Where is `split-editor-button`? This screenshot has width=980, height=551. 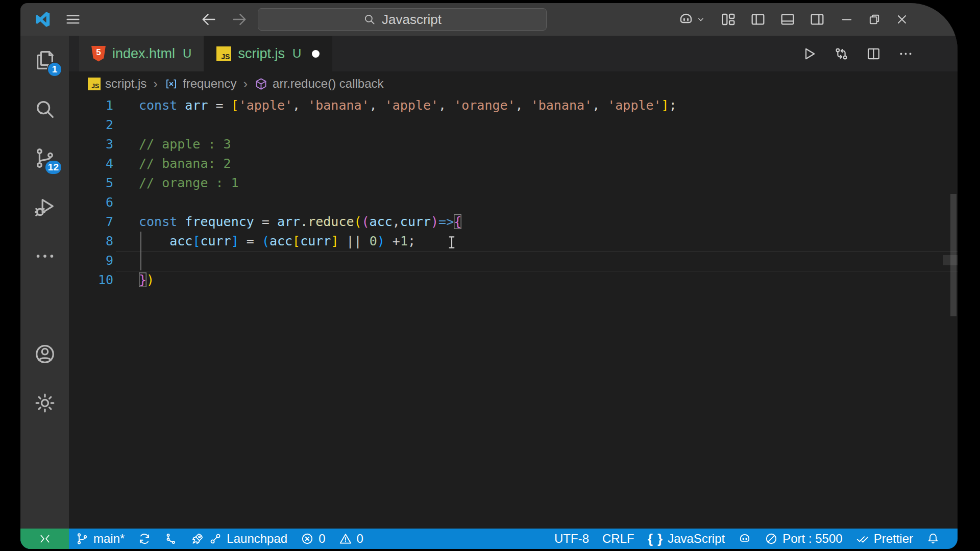 split-editor-button is located at coordinates (874, 54).